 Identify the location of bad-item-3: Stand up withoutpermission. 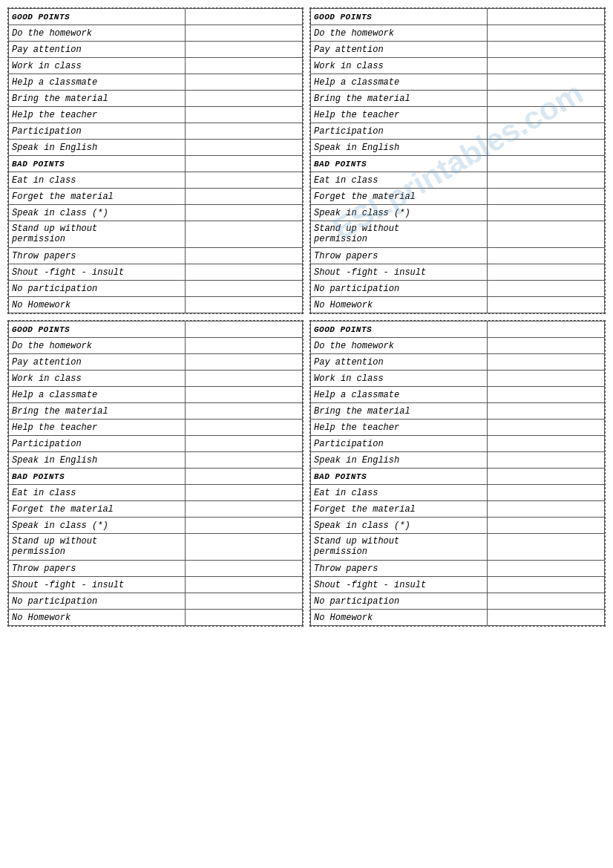
(97, 235).